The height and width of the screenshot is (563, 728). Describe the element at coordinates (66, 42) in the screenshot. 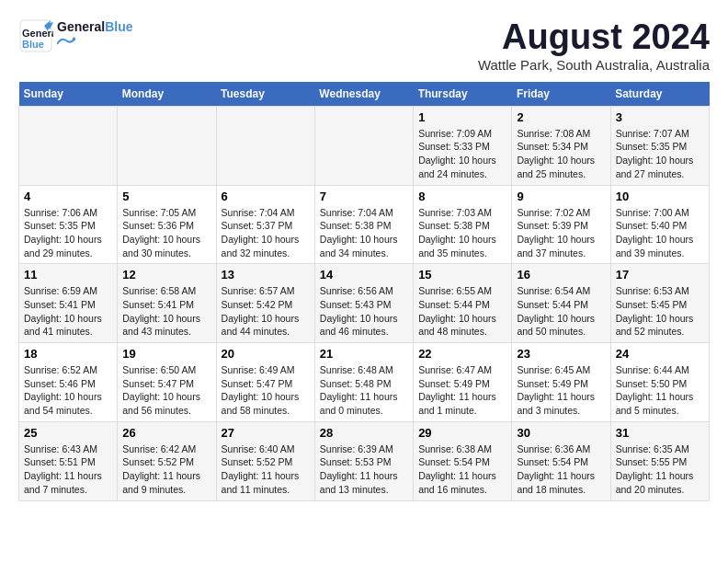

I see `logo-bird-icon` at that location.